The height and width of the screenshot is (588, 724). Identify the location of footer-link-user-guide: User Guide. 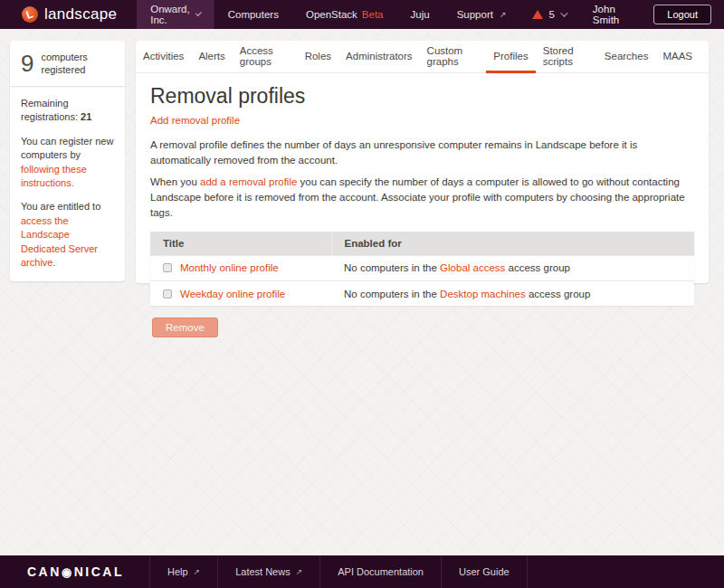
(484, 572).